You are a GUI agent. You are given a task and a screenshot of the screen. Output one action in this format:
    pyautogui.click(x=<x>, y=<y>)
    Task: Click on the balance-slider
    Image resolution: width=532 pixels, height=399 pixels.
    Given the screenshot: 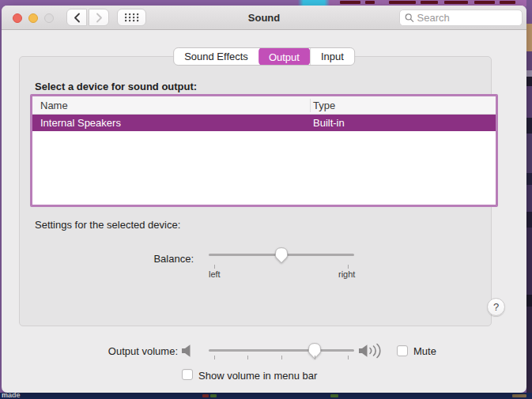 What is the action you would take?
    pyautogui.click(x=281, y=255)
    